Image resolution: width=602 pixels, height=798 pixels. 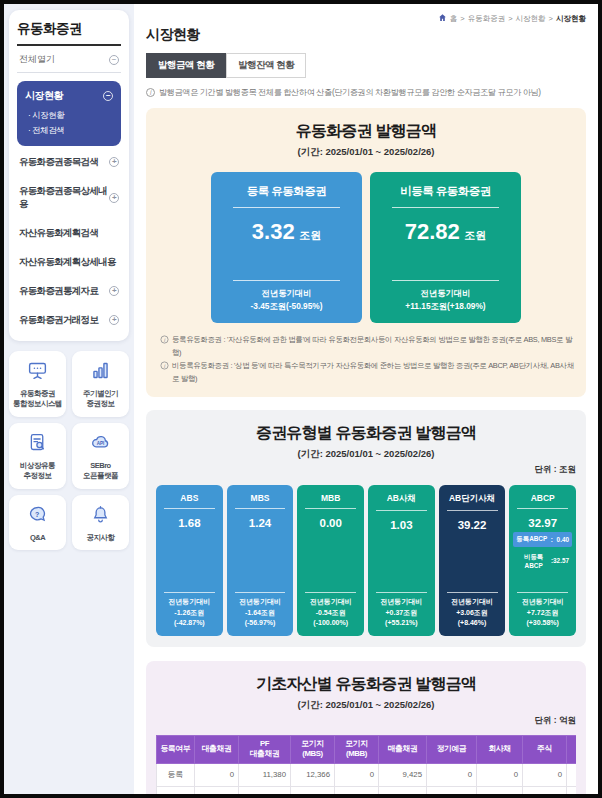 What do you see at coordinates (186, 66) in the screenshot?
I see `tab-issuance-amount: 발행금액 현황` at bounding box center [186, 66].